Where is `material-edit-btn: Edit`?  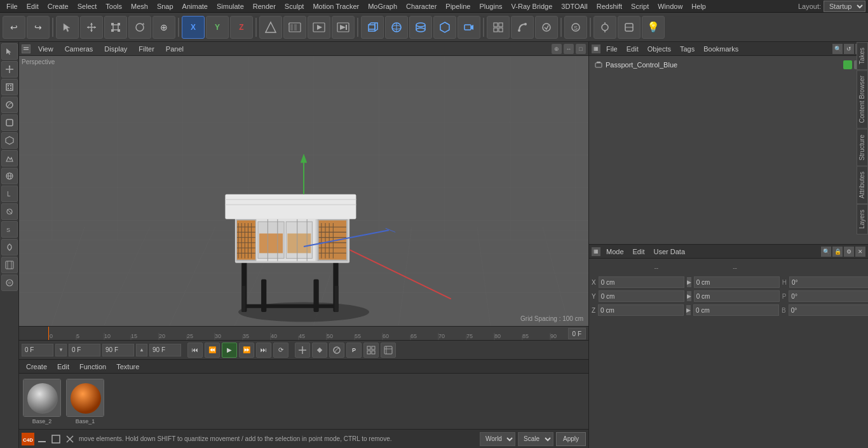 material-edit-btn: Edit is located at coordinates (64, 367).